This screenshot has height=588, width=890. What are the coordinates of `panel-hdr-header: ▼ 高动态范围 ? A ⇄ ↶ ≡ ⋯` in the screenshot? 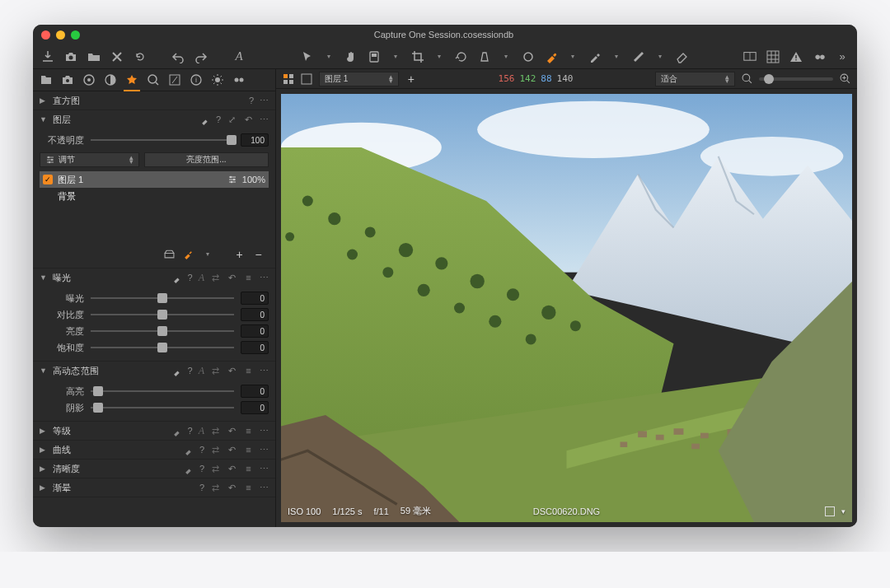 It's located at (154, 371).